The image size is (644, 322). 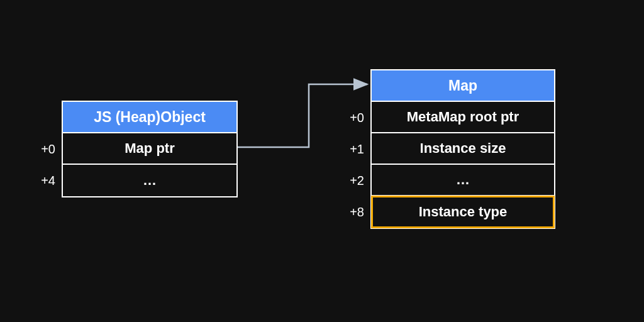 I want to click on struct-row: MetaMap root ptr, so click(x=463, y=118).